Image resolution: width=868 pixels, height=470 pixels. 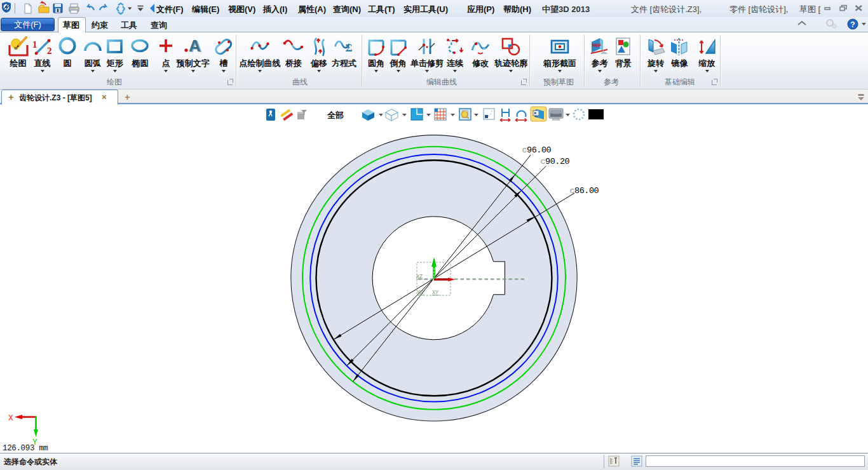 What do you see at coordinates (537, 150) in the screenshot?
I see `svg-text: c96.00` at bounding box center [537, 150].